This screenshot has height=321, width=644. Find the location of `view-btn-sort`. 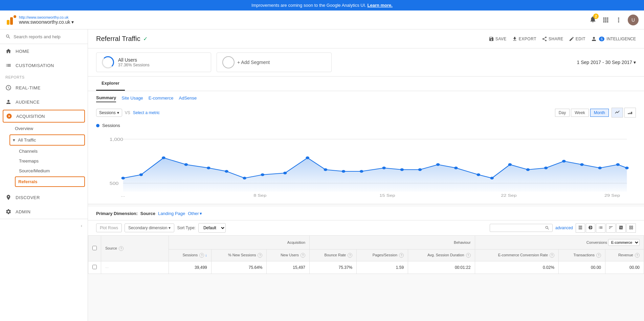

view-btn-sort is located at coordinates (611, 228).